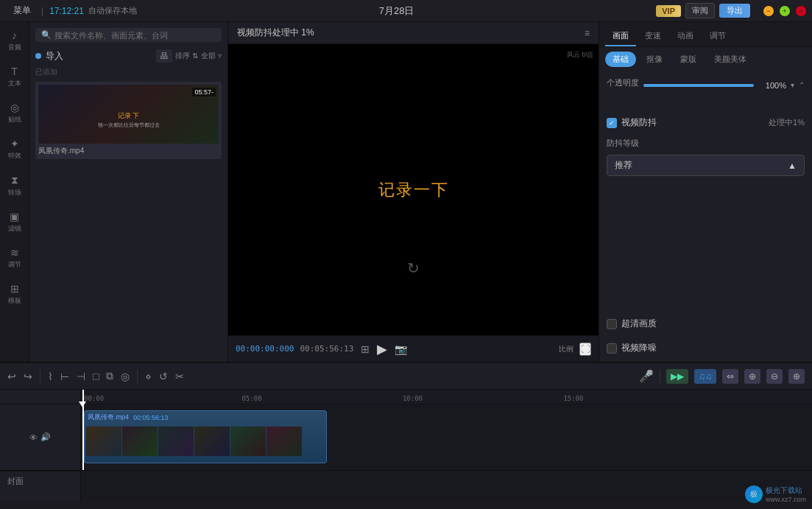 The image size is (812, 509). What do you see at coordinates (365, 349) in the screenshot?
I see `grid-view-button: ⊞` at bounding box center [365, 349].